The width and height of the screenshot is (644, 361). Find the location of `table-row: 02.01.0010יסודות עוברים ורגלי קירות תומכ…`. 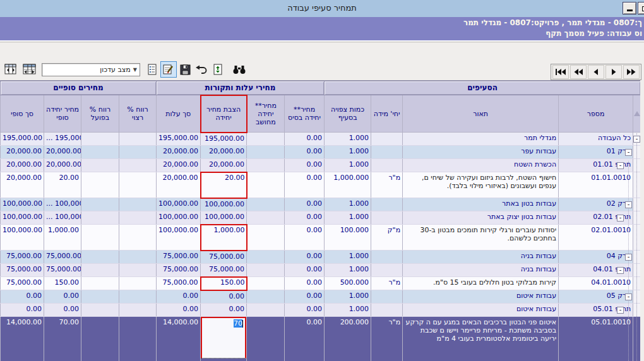

table-row: 02.01.0010יסודות עוברים ורגלי קירות תומכ… is located at coordinates (321, 237).